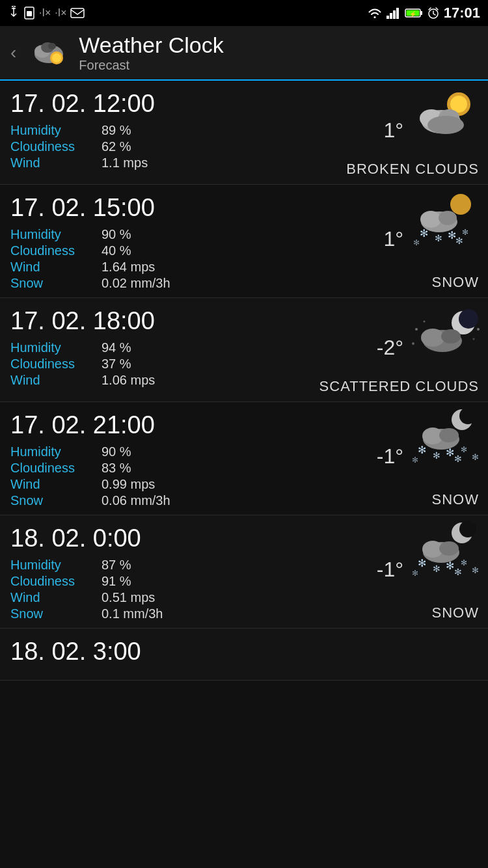  What do you see at coordinates (56, 380) in the screenshot?
I see `wind-label-2: Wind` at bounding box center [56, 380].